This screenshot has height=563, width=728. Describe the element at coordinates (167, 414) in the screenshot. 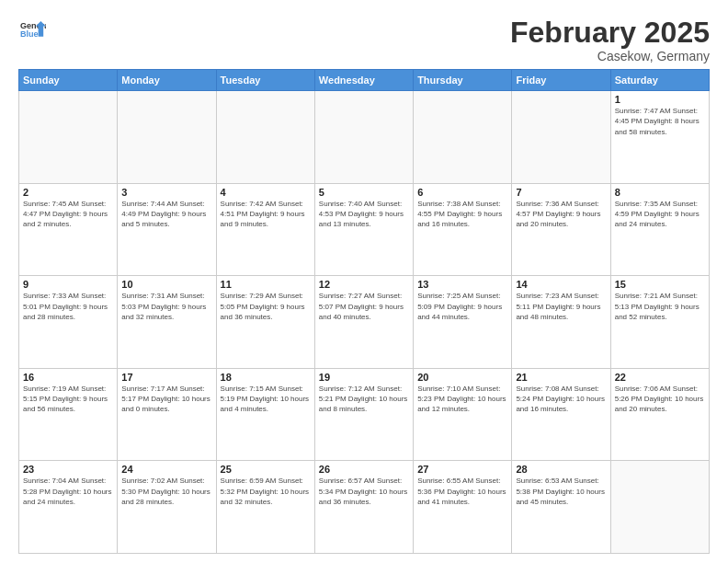

I see `table-row: 17Sunrise: 7:17 AM Sunset: 5:17 PM Dayli…` at that location.